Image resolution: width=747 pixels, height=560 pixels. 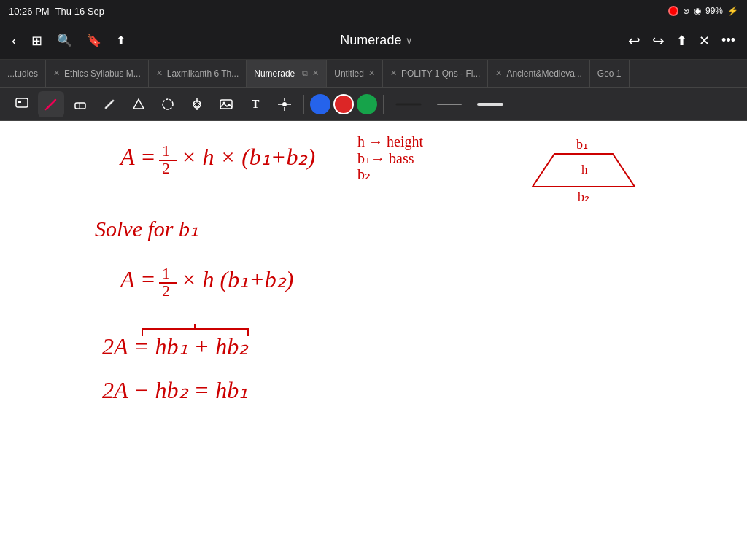 I want to click on tab-ethics: ✕ Ethics Syllabus M..., so click(x=98, y=74).